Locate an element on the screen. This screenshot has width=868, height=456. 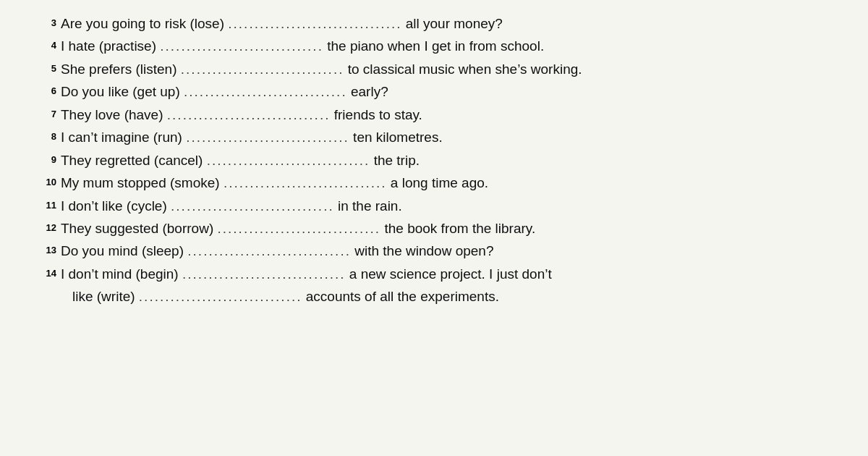
item-after: a long time ago. is located at coordinates (438, 182).